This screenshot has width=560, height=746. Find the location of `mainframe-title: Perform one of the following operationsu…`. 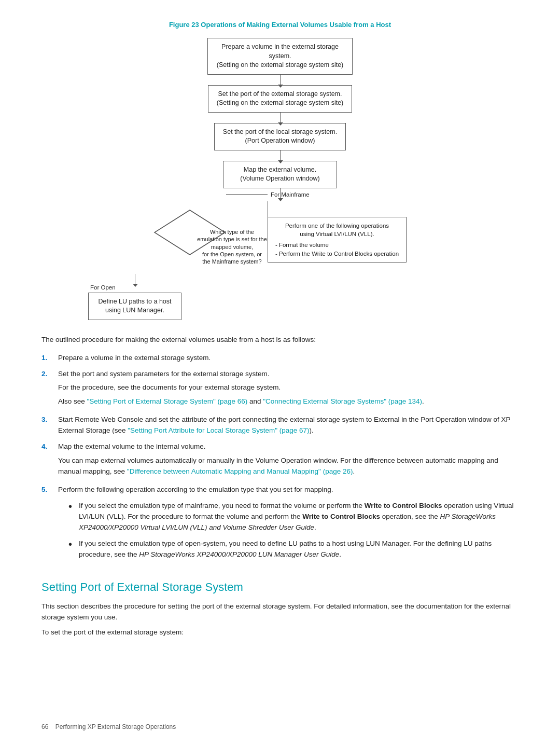

mainframe-title: Perform one of the following operationsu… is located at coordinates (337, 230).